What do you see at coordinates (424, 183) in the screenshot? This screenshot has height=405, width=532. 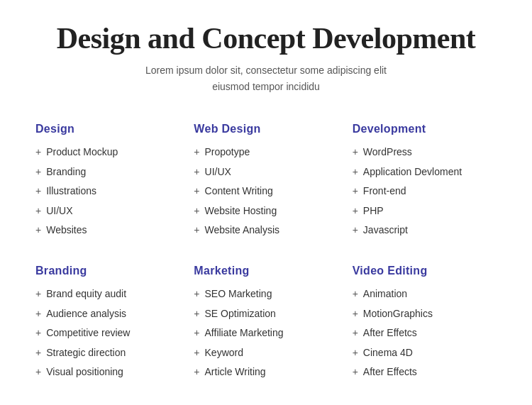 I see `service-section-development: Development+WordPress+Application Devlom…` at bounding box center [424, 183].